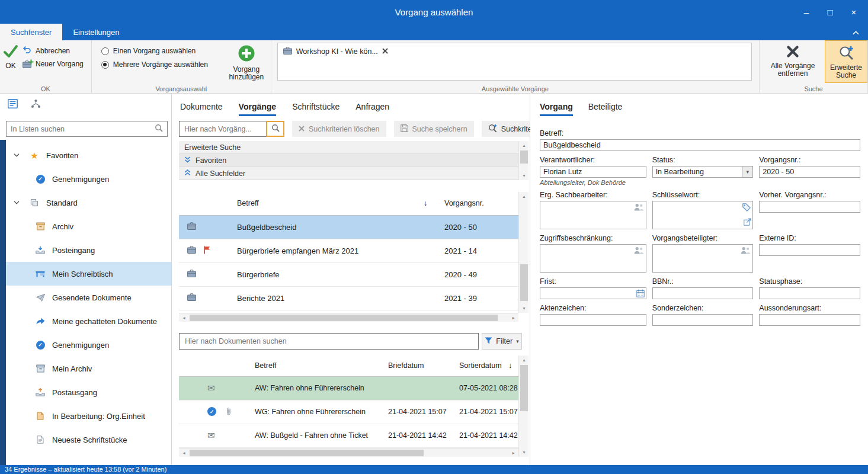 The image size is (868, 474). What do you see at coordinates (703, 172) in the screenshot?
I see `status-input` at bounding box center [703, 172].